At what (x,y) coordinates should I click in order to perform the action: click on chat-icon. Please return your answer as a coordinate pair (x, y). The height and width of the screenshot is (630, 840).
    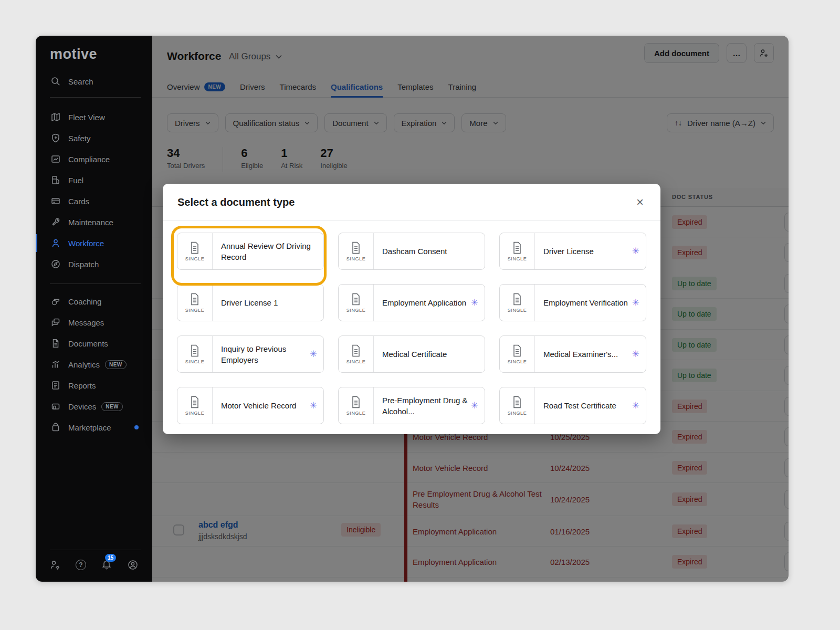
    Looking at the image, I should click on (56, 322).